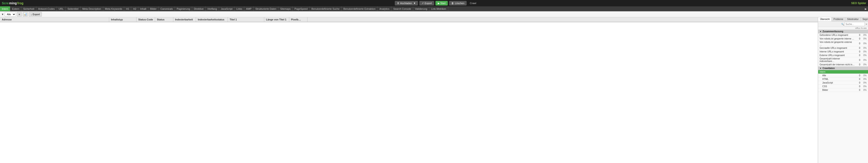  Describe the element at coordinates (843, 35) in the screenshot. I see `row-gefundene-urls: Gefundene URLs insgesamt 0 0%` at that location.